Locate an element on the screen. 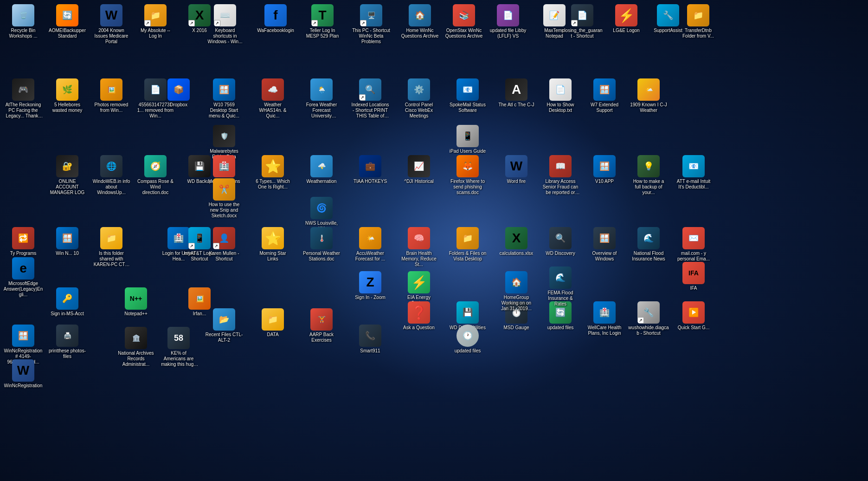 The width and height of the screenshot is (868, 481). icon-recent-files: 📂Recent Files CTL-ALT-2 is located at coordinates (224, 326).